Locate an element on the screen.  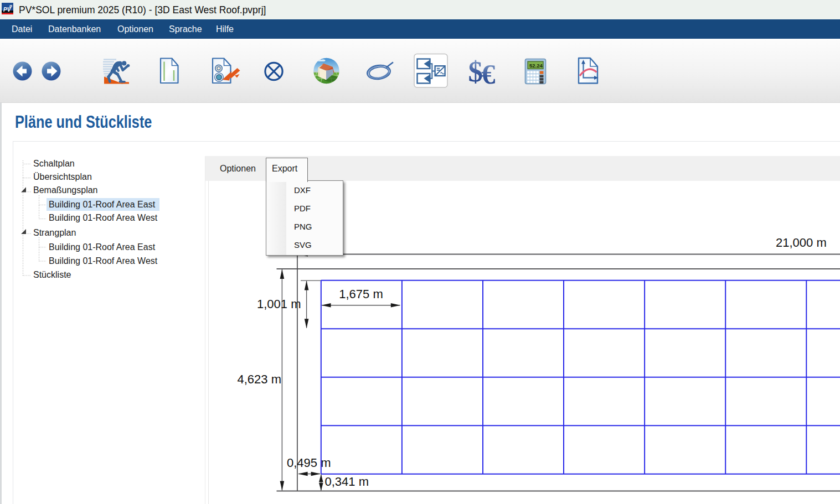
svg-text: 4,623 m is located at coordinates (260, 380).